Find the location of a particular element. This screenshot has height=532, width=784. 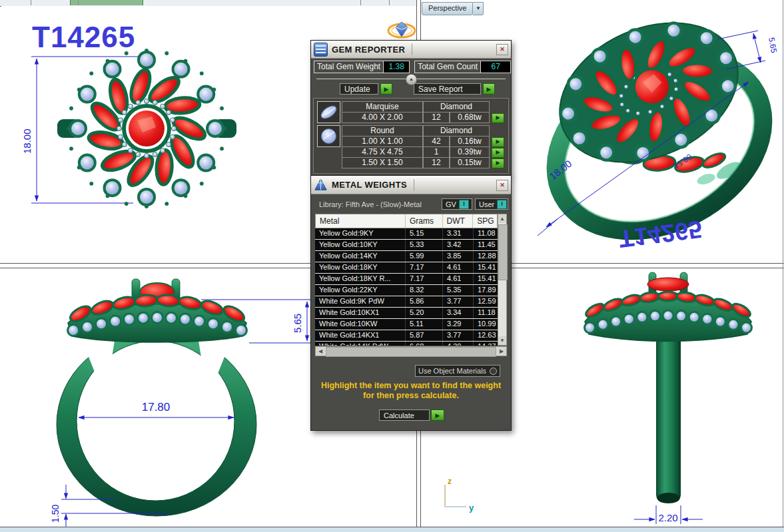

instruction-text-line1: Highlight the item you want to find the … is located at coordinates (411, 386).